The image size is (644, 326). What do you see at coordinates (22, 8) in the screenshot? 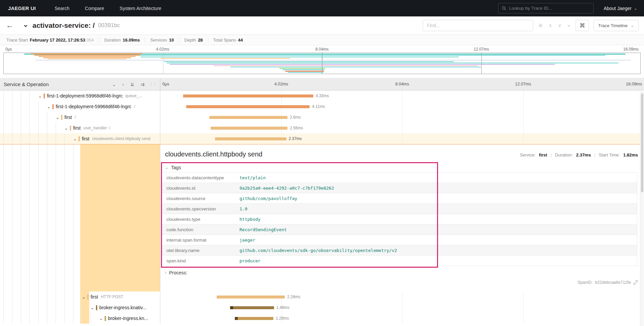
I see `app-brand: JAEGER UI` at bounding box center [22, 8].